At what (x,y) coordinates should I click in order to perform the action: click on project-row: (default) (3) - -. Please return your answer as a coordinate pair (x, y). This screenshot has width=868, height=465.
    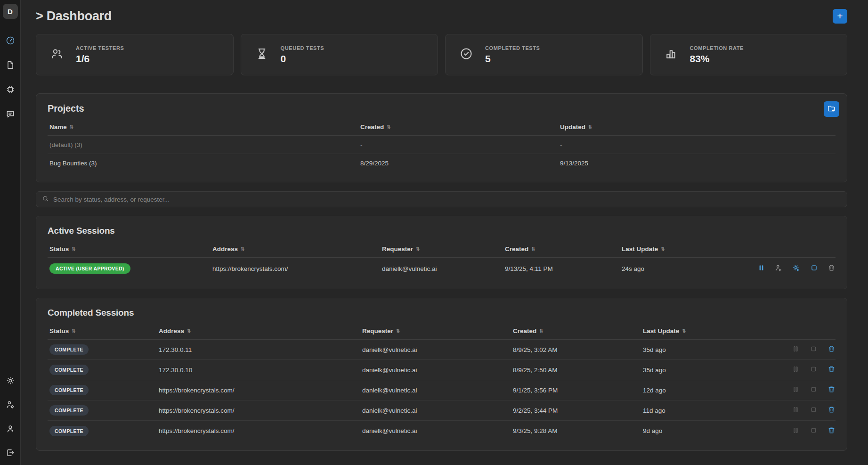
    Looking at the image, I should click on (442, 145).